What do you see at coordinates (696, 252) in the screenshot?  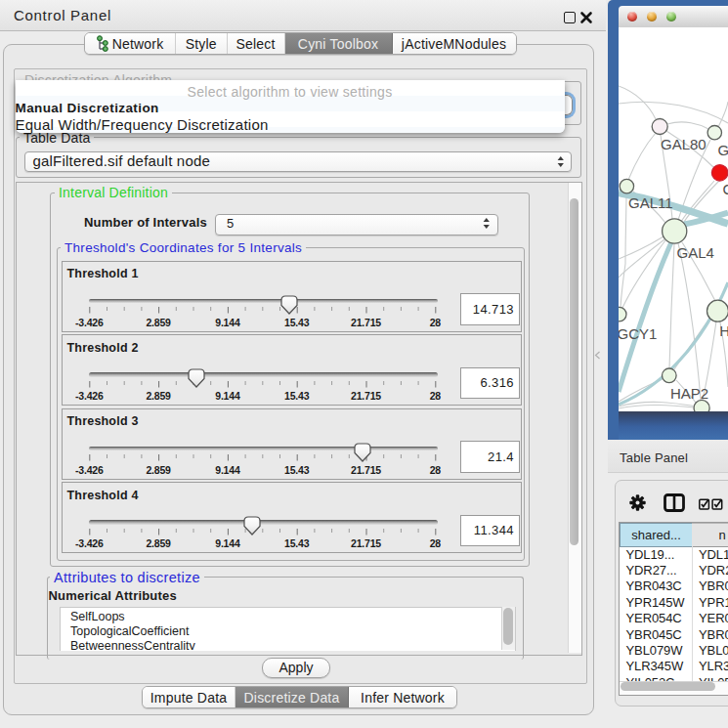 I see `svg-text: GAL4` at bounding box center [696, 252].